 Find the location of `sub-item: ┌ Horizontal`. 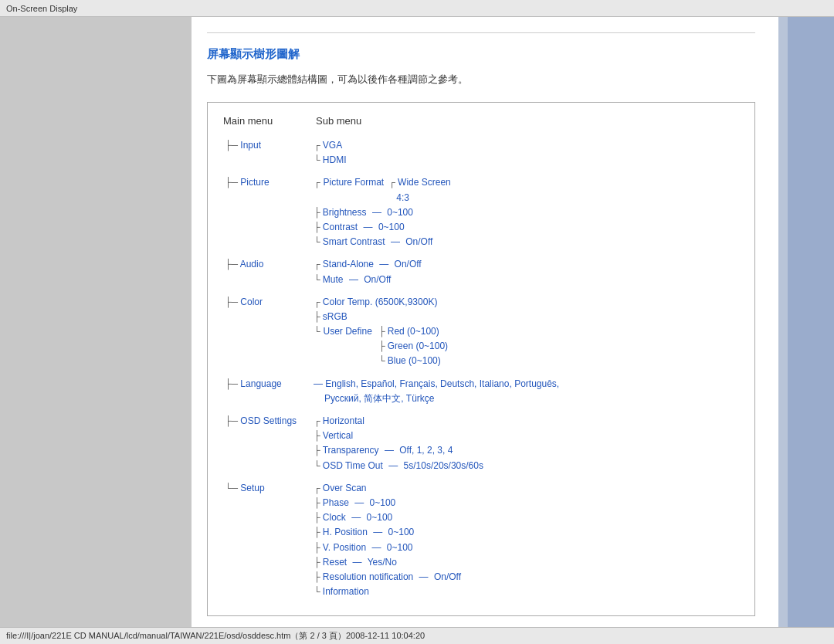

sub-item: ┌ Horizontal is located at coordinates (525, 422).